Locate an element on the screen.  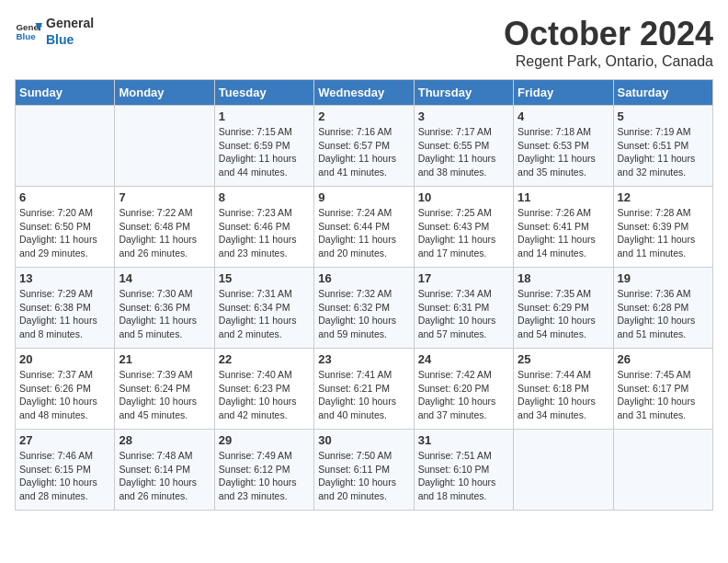
day-detail: Sunrise: 7:17 AM Sunset: 6:55 PM Dayligh… is located at coordinates (463, 153).